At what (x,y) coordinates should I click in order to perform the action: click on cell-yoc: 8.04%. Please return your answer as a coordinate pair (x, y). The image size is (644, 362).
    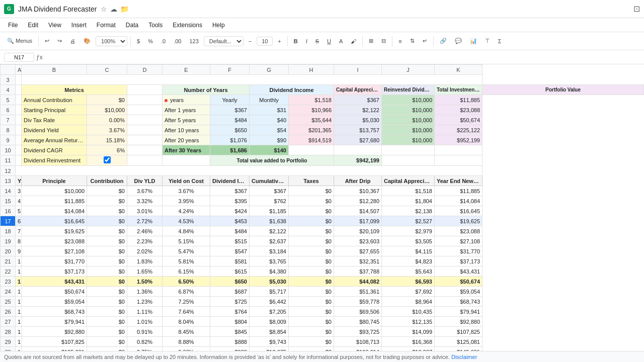
    Looking at the image, I should click on (186, 322).